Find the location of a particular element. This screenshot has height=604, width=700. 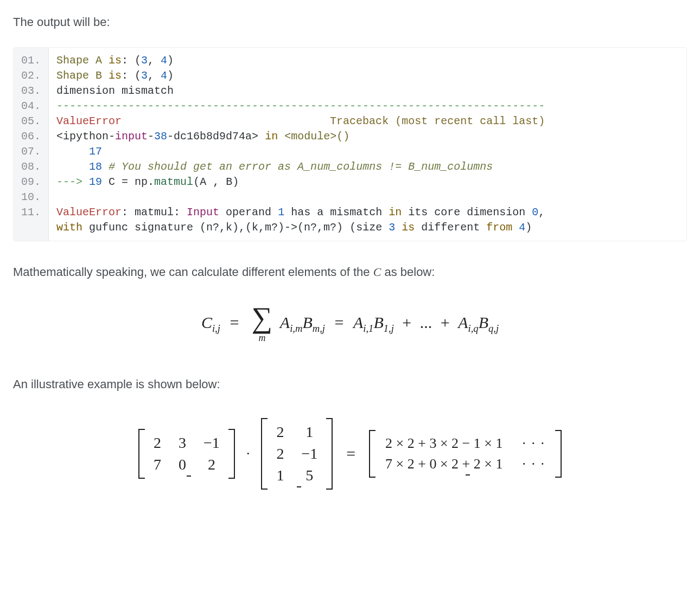

code-line: with gufunc signature (n?,k),(k,m?)->(n?… is located at coordinates (294, 228).